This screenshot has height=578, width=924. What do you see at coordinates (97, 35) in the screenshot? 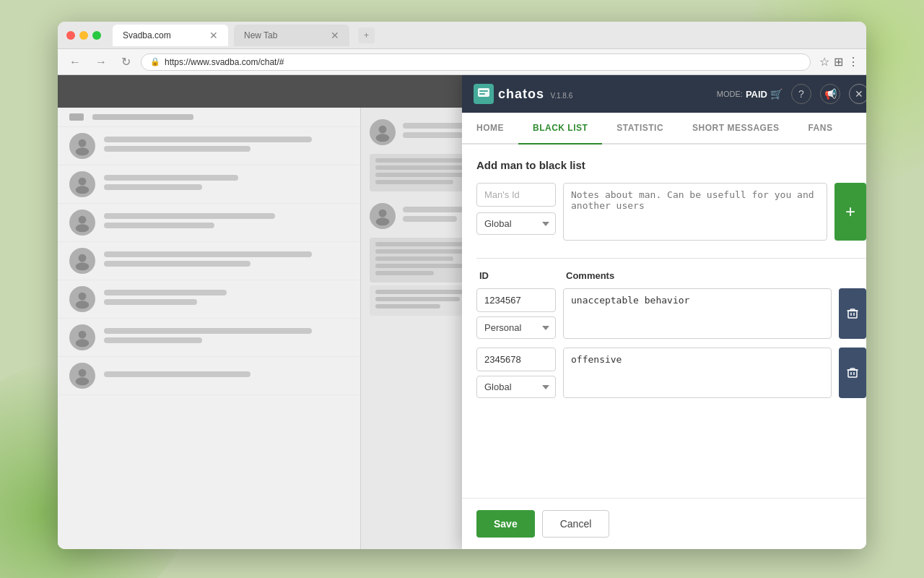
I see `maximize-traffic-light` at bounding box center [97, 35].